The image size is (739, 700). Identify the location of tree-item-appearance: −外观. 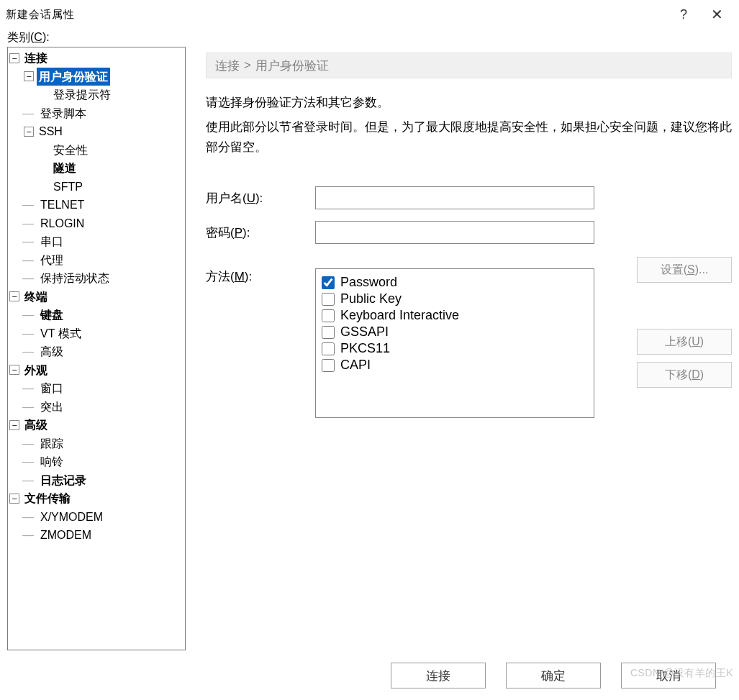
(96, 371).